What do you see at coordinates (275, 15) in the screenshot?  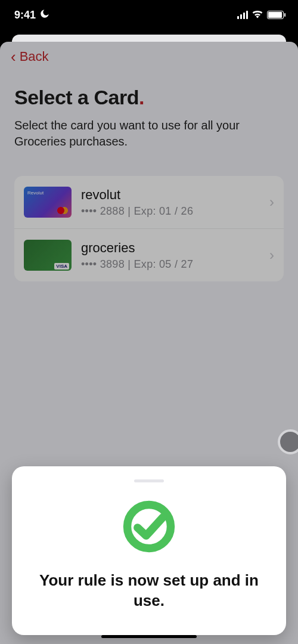 I see `battery-icon` at bounding box center [275, 15].